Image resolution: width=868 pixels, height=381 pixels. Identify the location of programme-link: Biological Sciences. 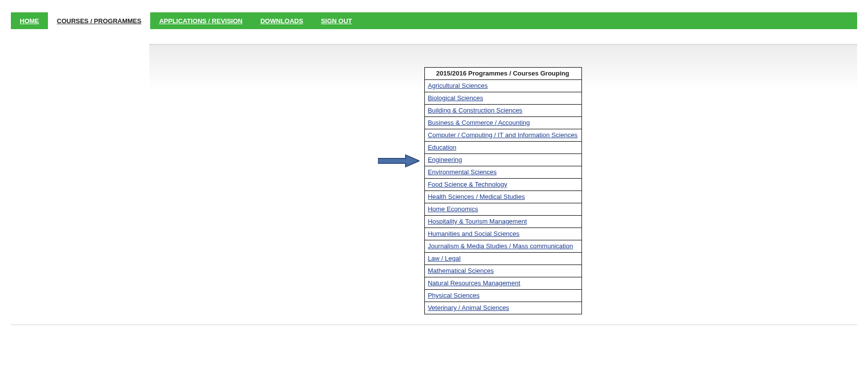
(455, 98).